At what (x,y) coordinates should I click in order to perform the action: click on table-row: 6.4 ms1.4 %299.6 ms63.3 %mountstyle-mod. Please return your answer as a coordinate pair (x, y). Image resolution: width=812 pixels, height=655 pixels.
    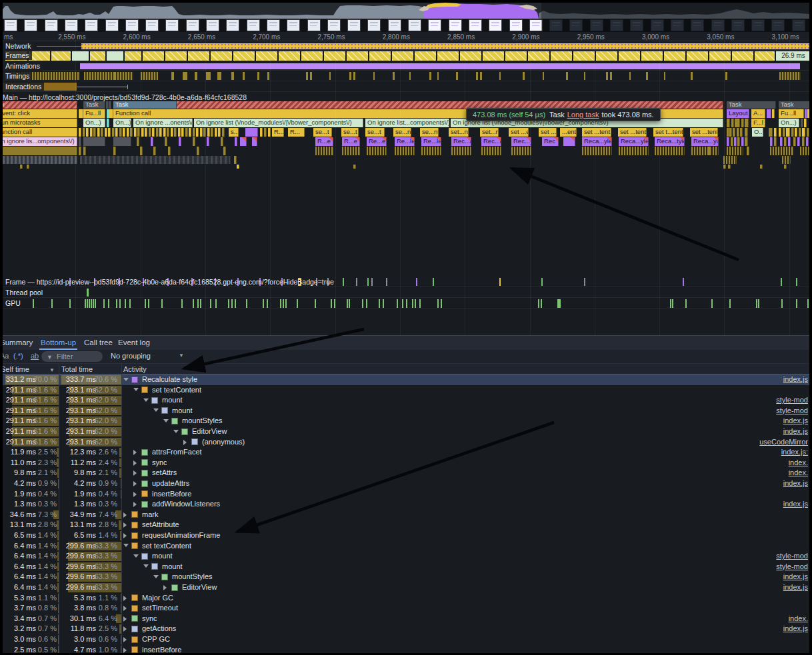
    Looking at the image, I should click on (406, 567).